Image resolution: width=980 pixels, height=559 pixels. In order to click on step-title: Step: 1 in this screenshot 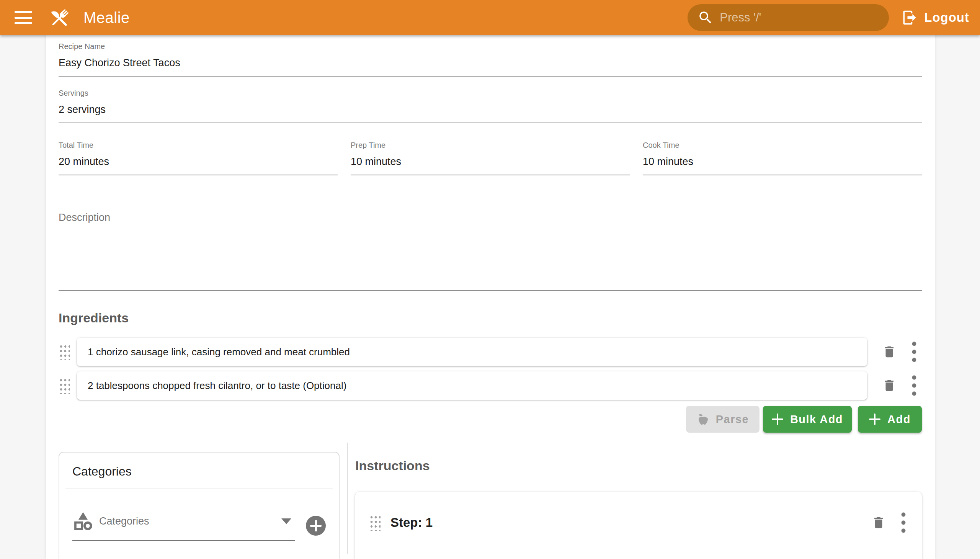, I will do `click(631, 523)`.